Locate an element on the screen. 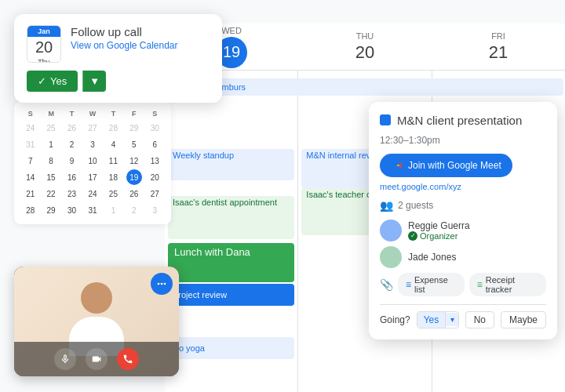  fri-label: FRI is located at coordinates (498, 36).